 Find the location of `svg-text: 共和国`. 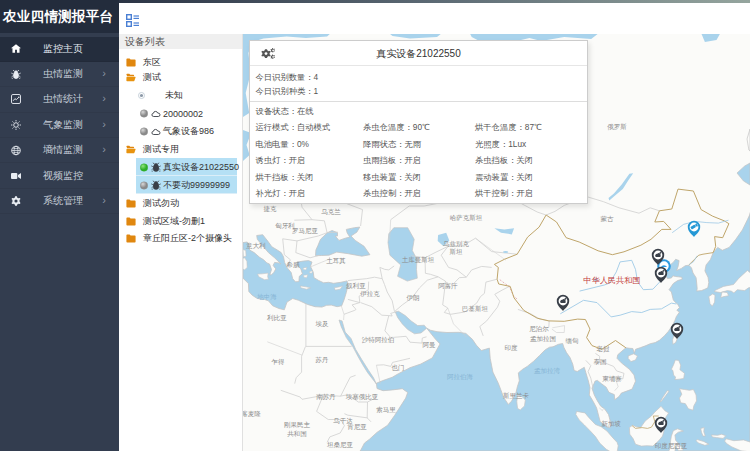

svg-text: 共和国 is located at coordinates (297, 434).